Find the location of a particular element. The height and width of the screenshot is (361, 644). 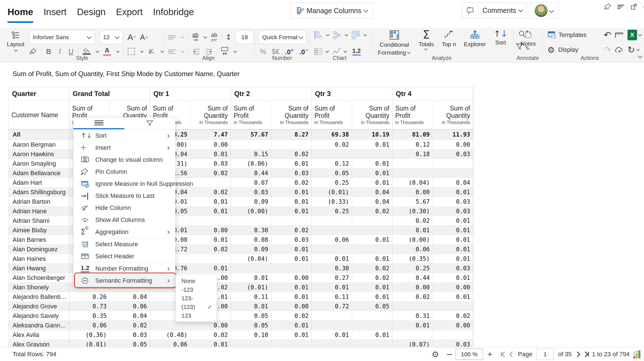

menu-item-select-measure: Select Measure is located at coordinates (124, 244).